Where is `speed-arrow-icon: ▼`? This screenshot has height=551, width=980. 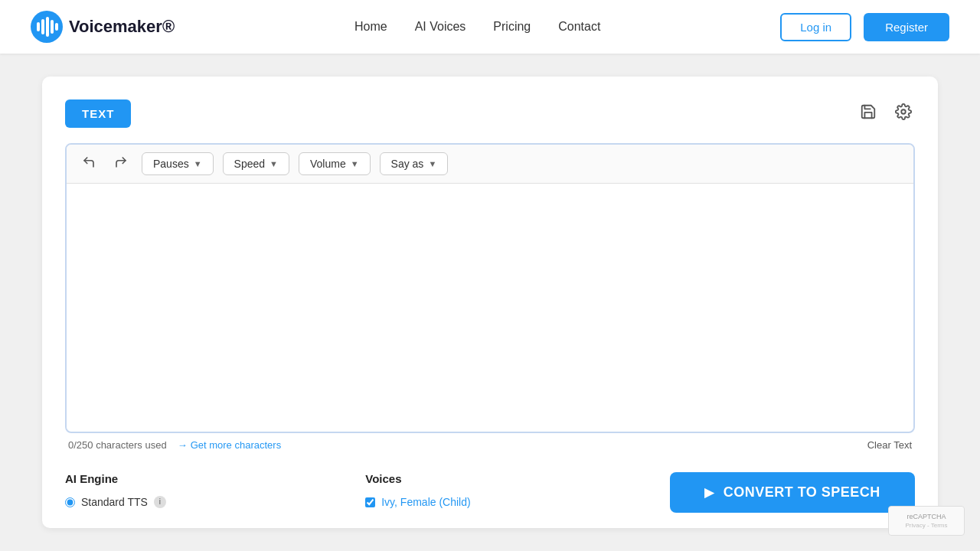 speed-arrow-icon: ▼ is located at coordinates (274, 164).